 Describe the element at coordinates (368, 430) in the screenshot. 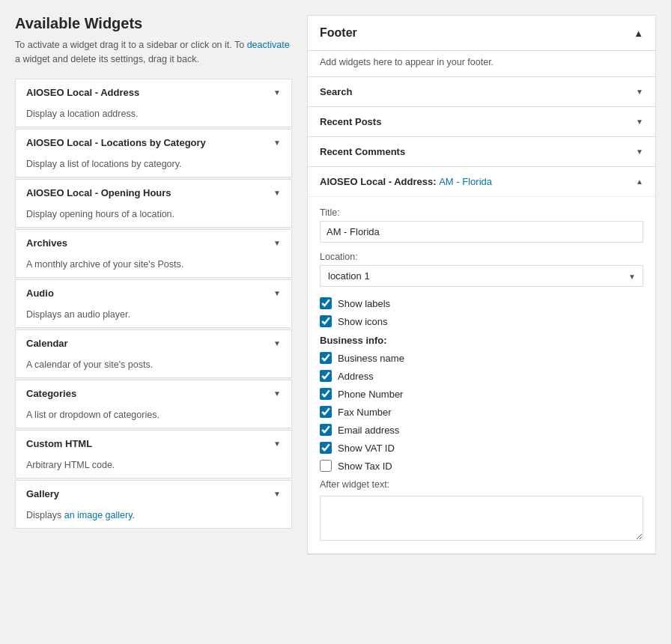

I see `business-checkbox-label: Email address` at that location.